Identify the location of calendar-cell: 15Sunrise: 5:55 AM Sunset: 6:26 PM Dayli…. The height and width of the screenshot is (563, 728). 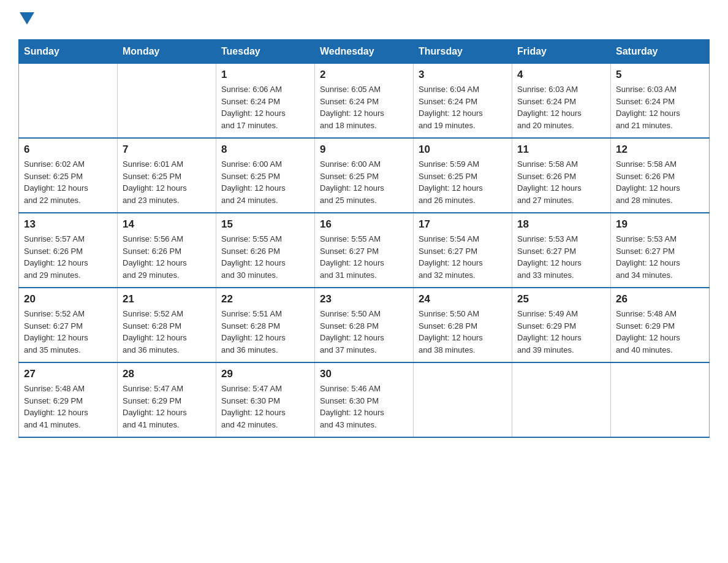
(266, 250).